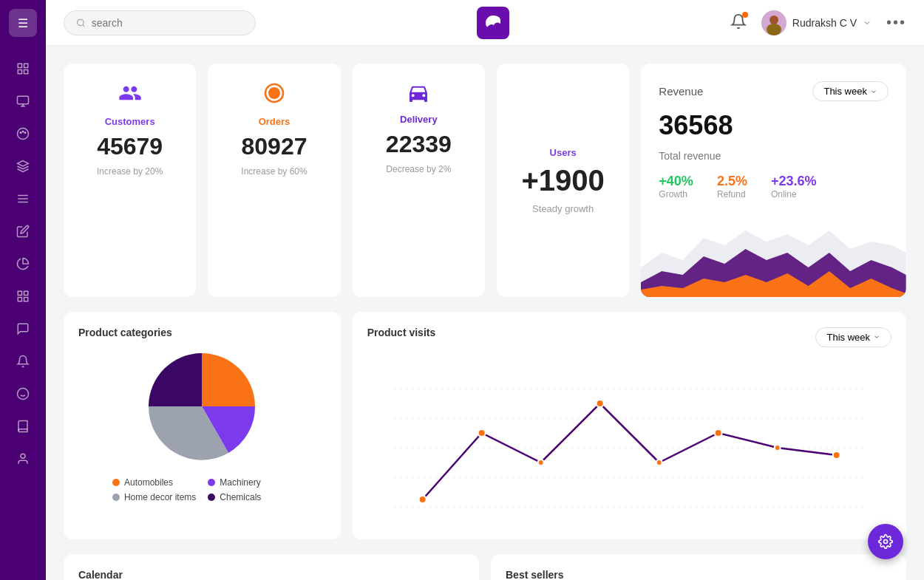  I want to click on refund-metric: 2.5% Refund, so click(732, 186).